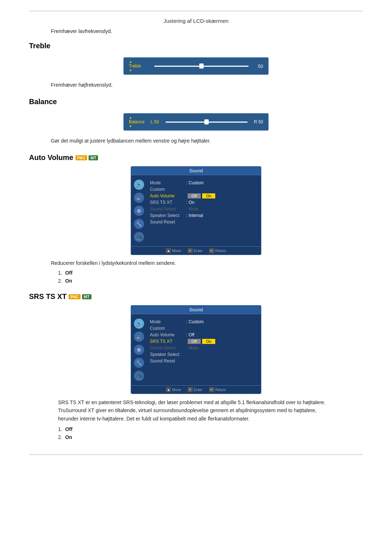  What do you see at coordinates (173, 390) in the screenshot?
I see `srs-footer-move-btn: ▲ Move` at bounding box center [173, 390].